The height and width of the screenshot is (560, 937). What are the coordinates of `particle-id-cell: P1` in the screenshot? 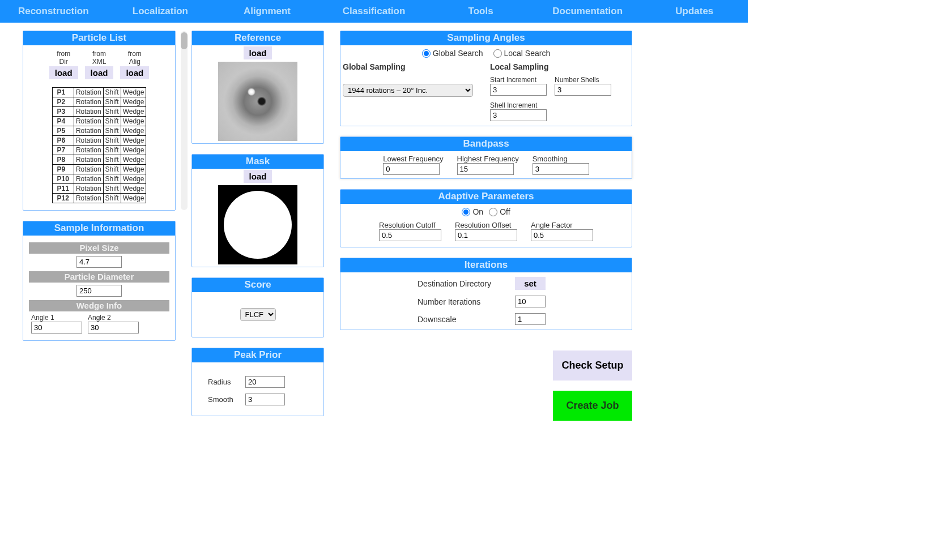 It's located at (63, 92).